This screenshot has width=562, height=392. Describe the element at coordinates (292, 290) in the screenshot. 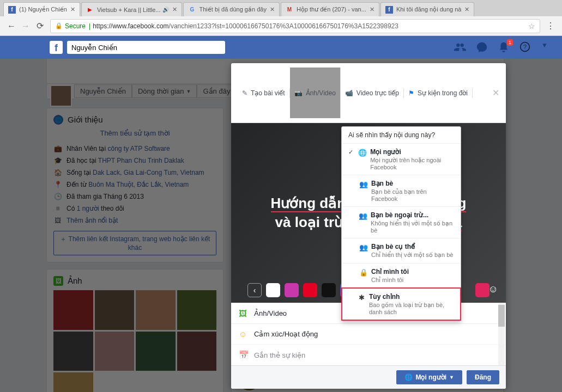

I see `bg-swatch-magenta` at that location.